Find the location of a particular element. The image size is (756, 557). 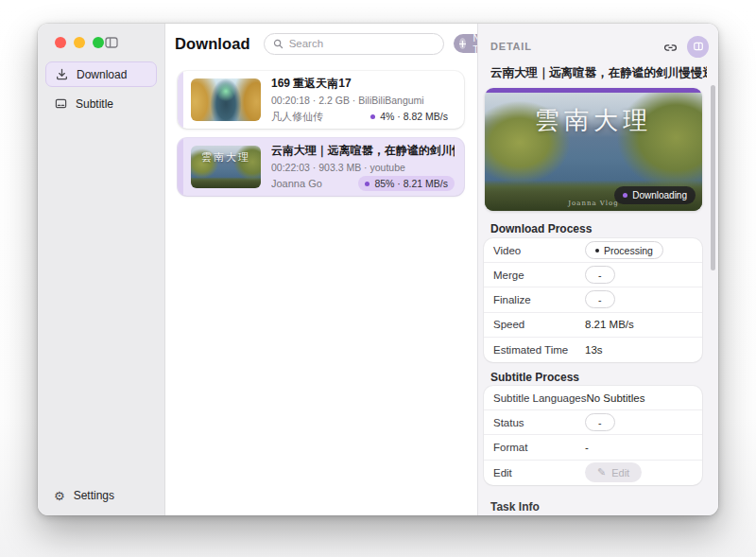

task-progress: 85% · 8.21 MB/s is located at coordinates (406, 183).